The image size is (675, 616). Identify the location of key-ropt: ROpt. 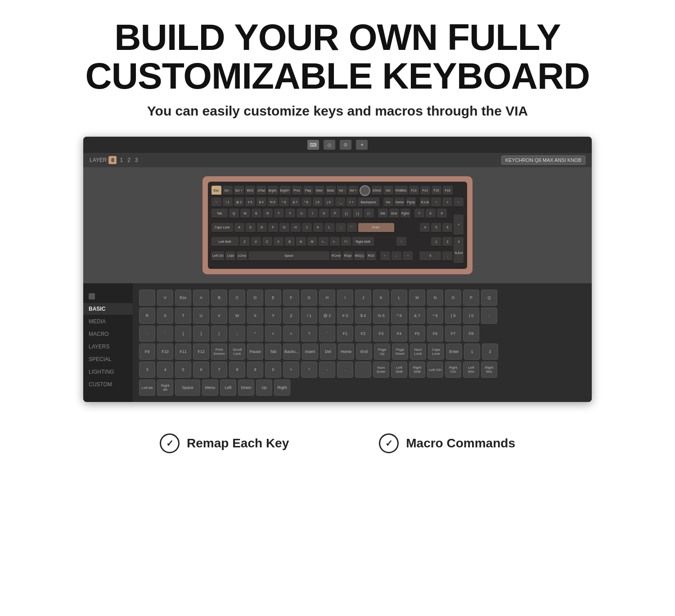
(348, 256).